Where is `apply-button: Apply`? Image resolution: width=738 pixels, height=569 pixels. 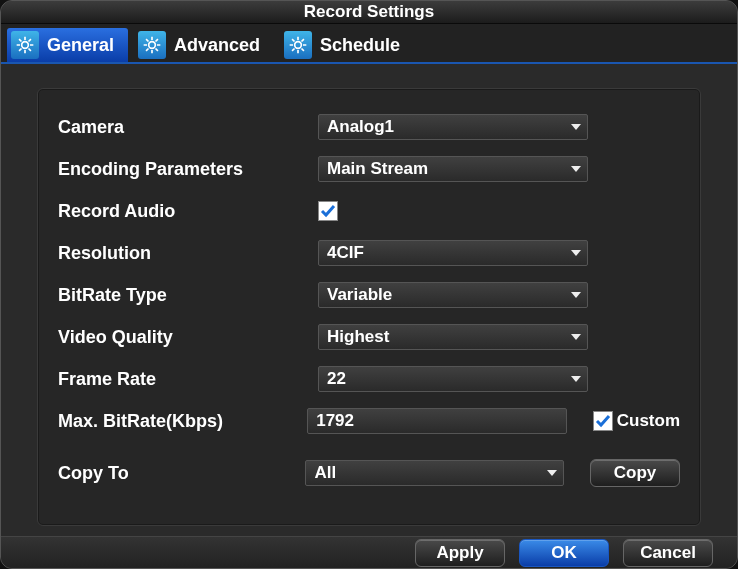
apply-button: Apply is located at coordinates (460, 553).